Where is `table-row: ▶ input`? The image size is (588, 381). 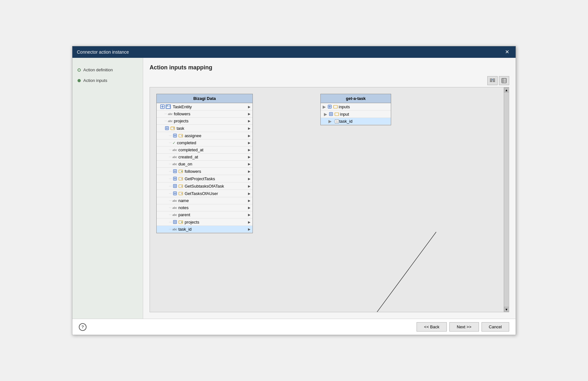
table-row: ▶ input is located at coordinates (356, 114).